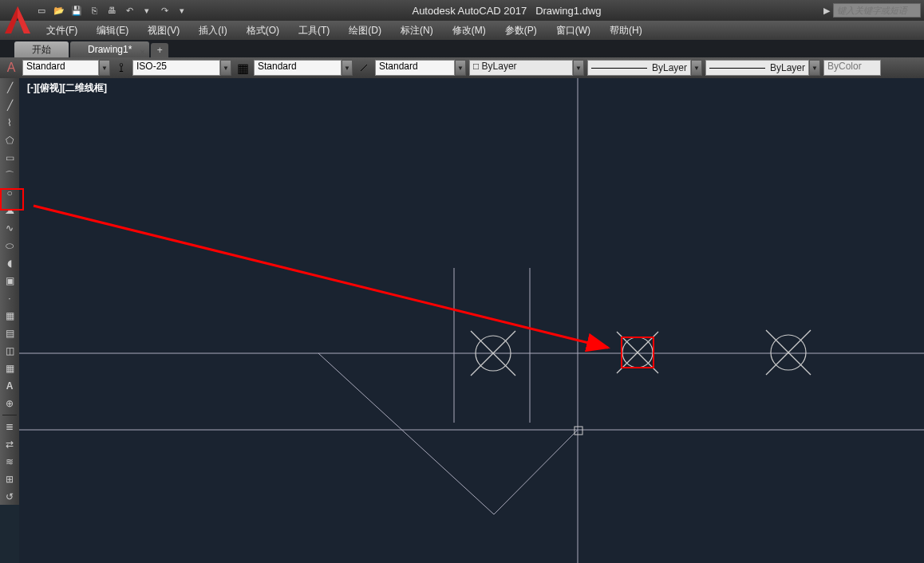 This screenshot has width=924, height=563. Describe the element at coordinates (62, 30) in the screenshot. I see `menu-file: 文件(F)` at that location.